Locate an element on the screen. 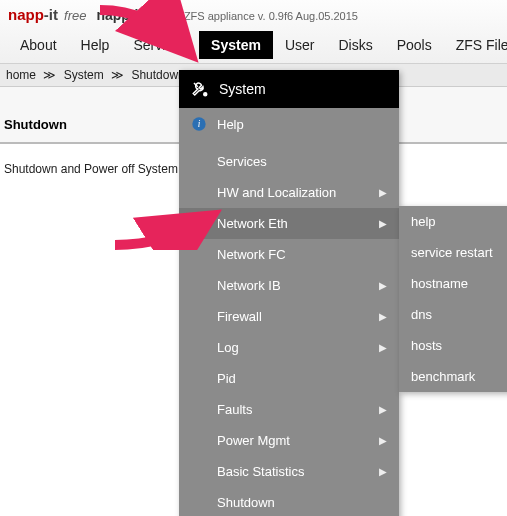 The width and height of the screenshot is (507, 516). submenu-item-hosts: hosts is located at coordinates (453, 346).